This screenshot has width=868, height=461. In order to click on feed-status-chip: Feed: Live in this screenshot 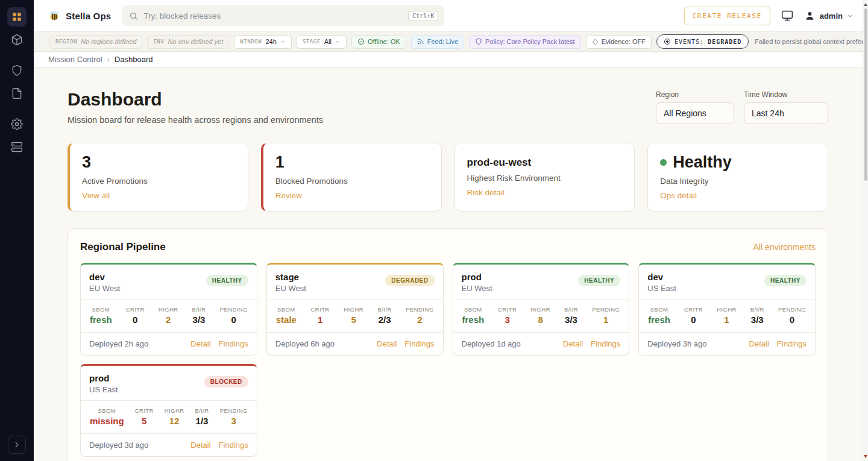, I will do `click(438, 42)`.